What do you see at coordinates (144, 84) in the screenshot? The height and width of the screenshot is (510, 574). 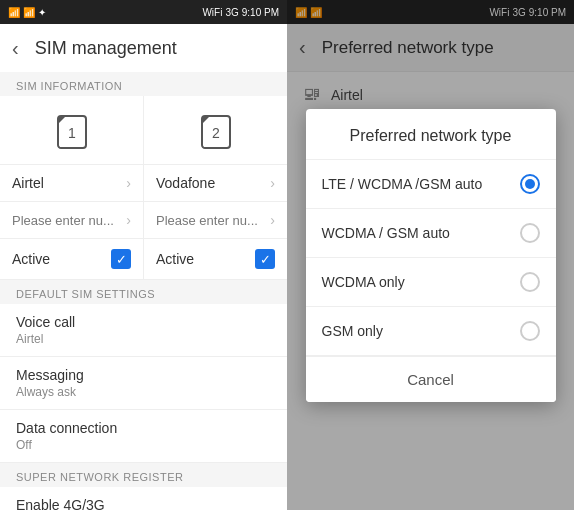 I see `sim-info-section-label: SIM INFORMATION` at bounding box center [144, 84].